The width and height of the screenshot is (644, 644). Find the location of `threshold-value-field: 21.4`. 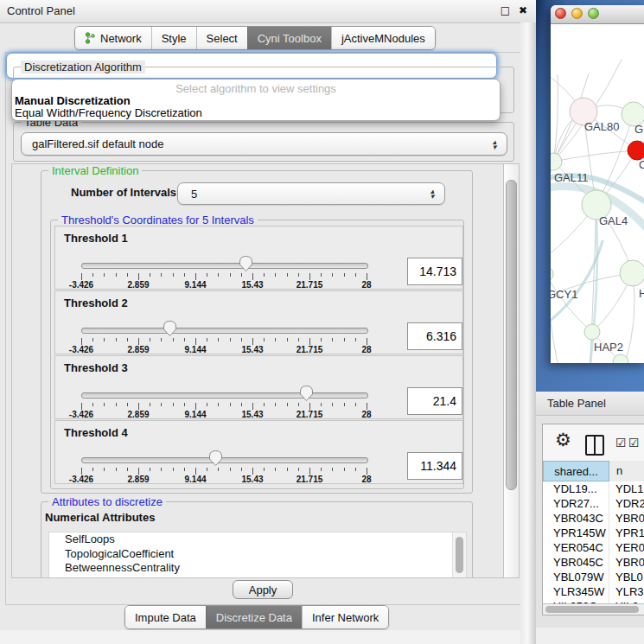

threshold-value-field: 21.4 is located at coordinates (435, 401).